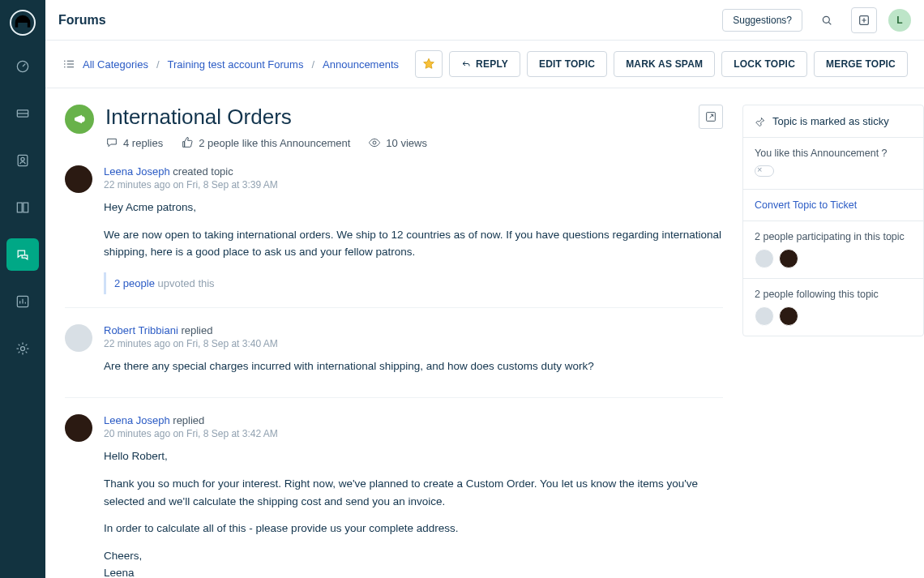  What do you see at coordinates (413, 563) in the screenshot?
I see `post-paragraph: Cheers,Leena` at bounding box center [413, 563].